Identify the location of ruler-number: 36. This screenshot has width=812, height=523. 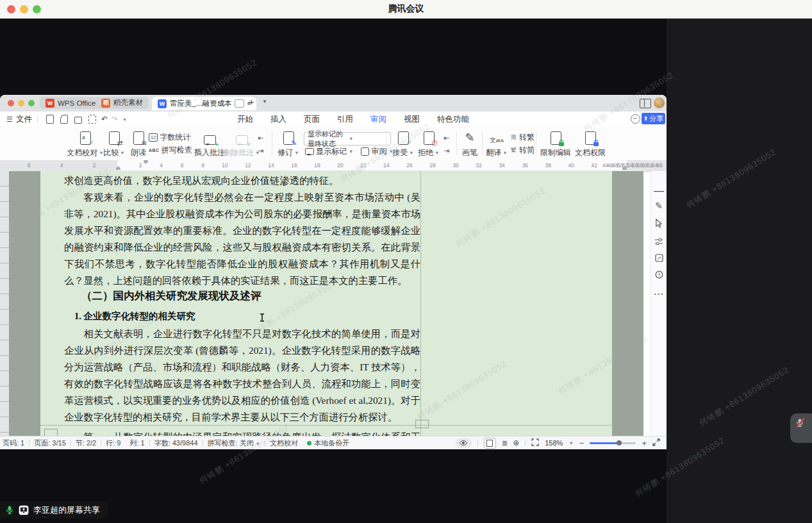
(524, 165).